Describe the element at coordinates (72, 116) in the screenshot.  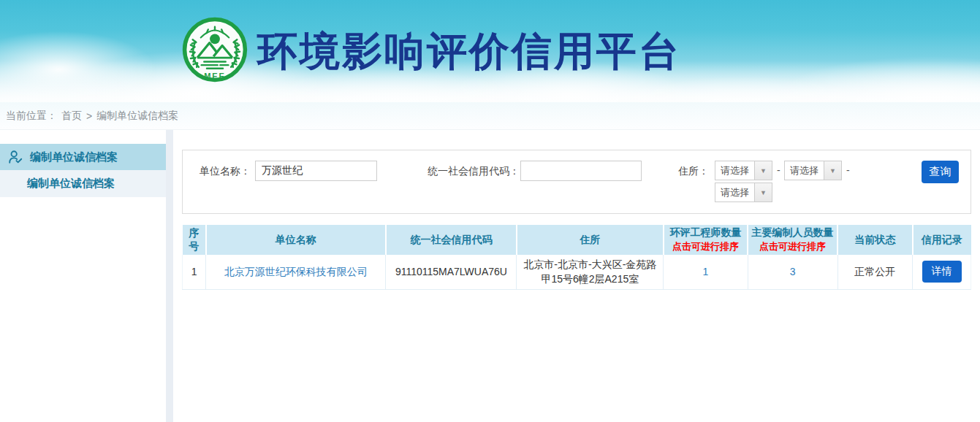
I see `breadcrumb-home-link: 首页` at that location.